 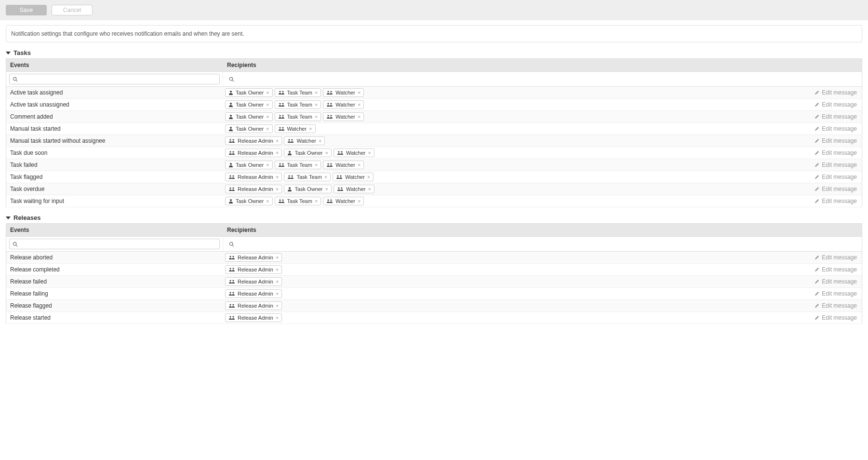 What do you see at coordinates (434, 53) in the screenshot?
I see `section-toggle: Tasks` at bounding box center [434, 53].